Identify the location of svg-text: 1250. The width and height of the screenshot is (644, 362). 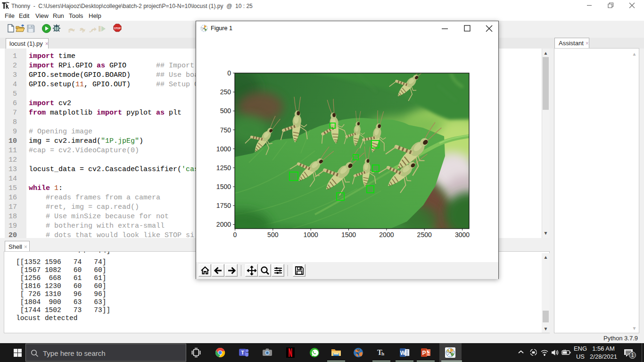
(223, 168).